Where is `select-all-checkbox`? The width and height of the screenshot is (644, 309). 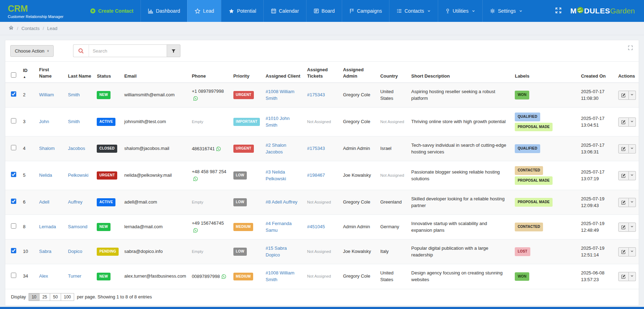
select-all-checkbox is located at coordinates (13, 75).